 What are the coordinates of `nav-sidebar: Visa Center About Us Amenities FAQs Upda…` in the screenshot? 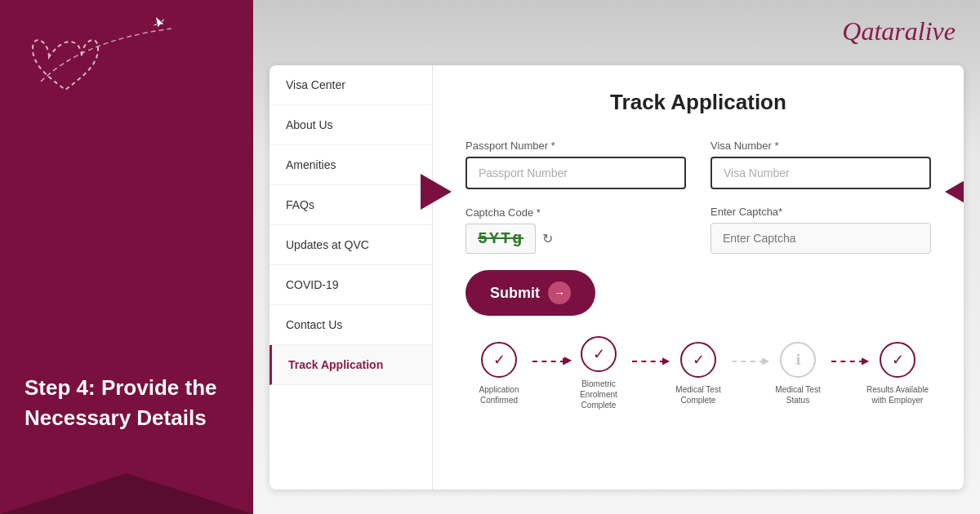 It's located at (351, 277).